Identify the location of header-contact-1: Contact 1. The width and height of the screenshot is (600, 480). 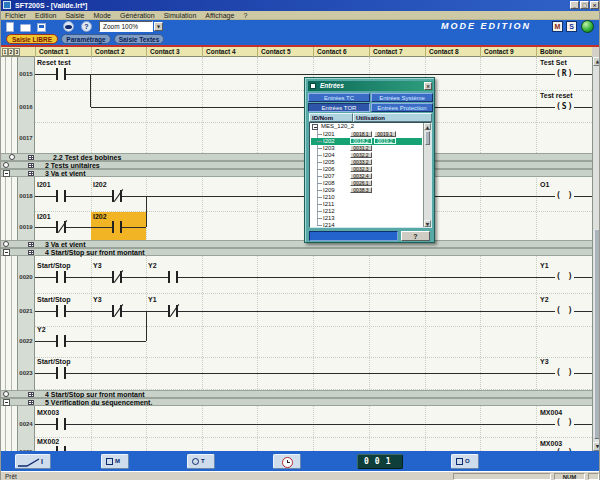
(63, 52).